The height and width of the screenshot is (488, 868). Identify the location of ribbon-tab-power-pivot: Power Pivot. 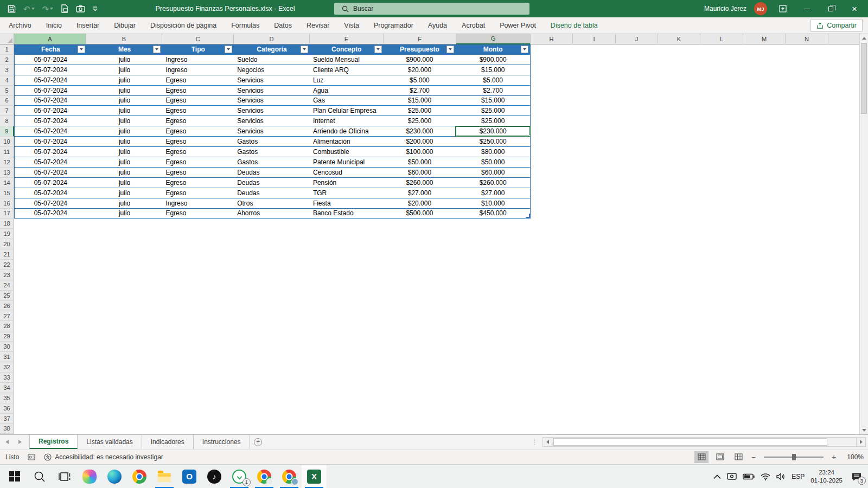
(518, 25).